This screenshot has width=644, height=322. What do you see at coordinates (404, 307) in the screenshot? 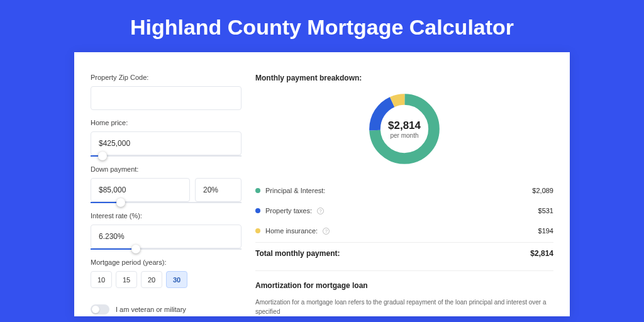
I see `amortization-text: Amortization for a mortgage loan refers …` at bounding box center [404, 307].